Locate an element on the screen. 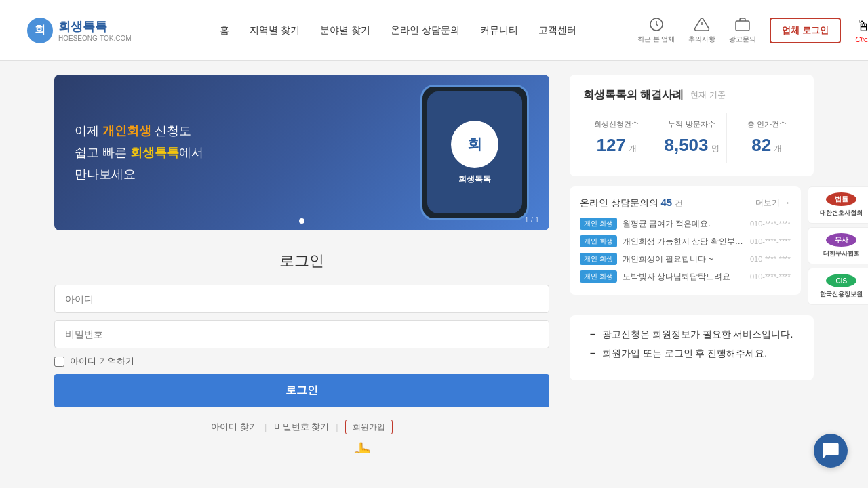 This screenshot has width=868, height=488. consult-item-2: 개인 회생 개인회생이 필요합니다 ~ 010-****-**** is located at coordinates (685, 259).